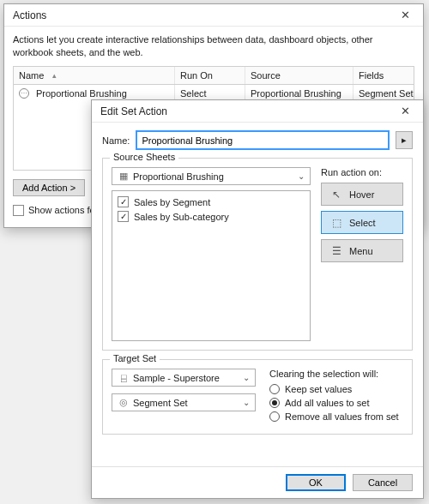 Image resolution: width=429 pixels, height=504 pixels. What do you see at coordinates (336, 417) in the screenshot?
I see `radio-remove: Remove all values from set` at bounding box center [336, 417].